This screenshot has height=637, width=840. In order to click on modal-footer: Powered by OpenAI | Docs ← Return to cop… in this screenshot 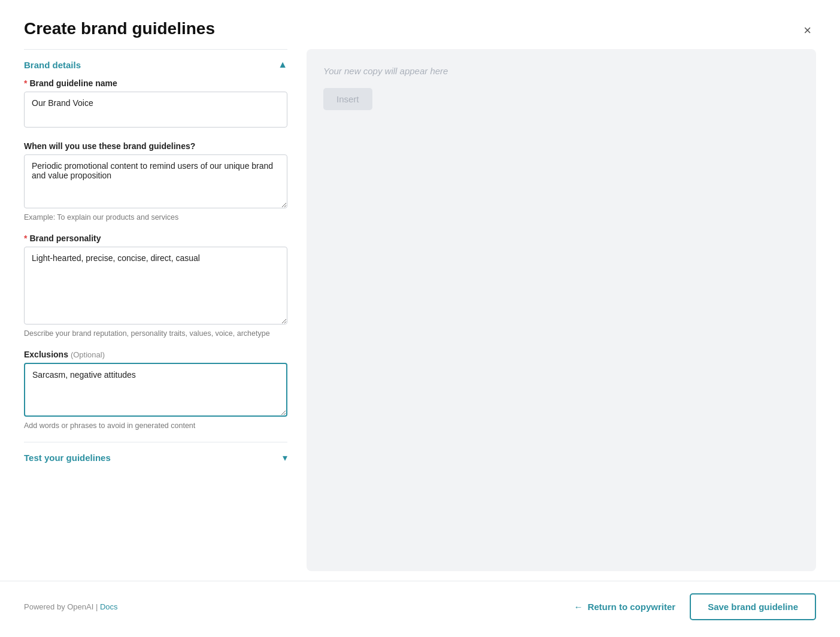, I will do `click(420, 609)`.